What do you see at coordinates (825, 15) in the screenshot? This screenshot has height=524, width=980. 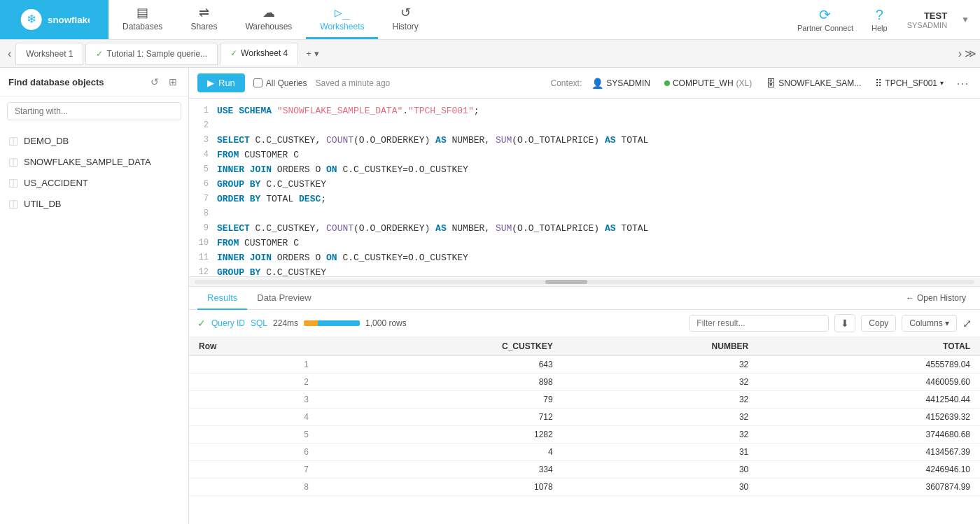 I see `partner-connect-icon: ⟳` at bounding box center [825, 15].